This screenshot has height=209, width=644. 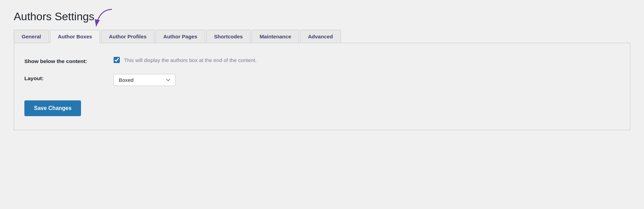 What do you see at coordinates (181, 36) in the screenshot?
I see `tab-author-pages: Author Pages` at bounding box center [181, 36].